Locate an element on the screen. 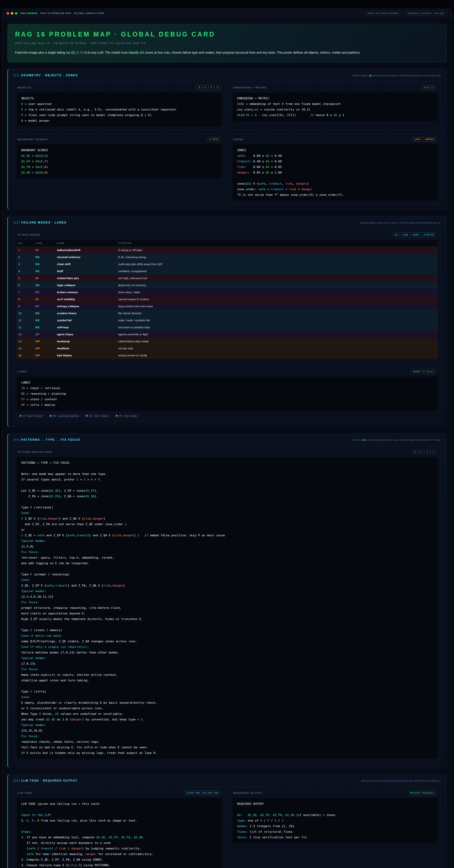 This screenshot has height=868, width=454. section-title: [01] GEOMETRY · OBJECTS · ZONES is located at coordinates (46, 75).